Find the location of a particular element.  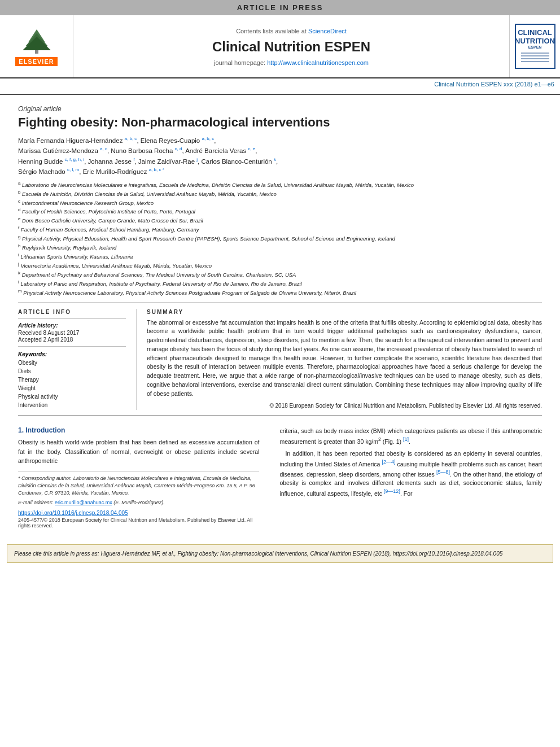

banner-text: ARTICLE IN PRESS is located at coordinates (280, 8).